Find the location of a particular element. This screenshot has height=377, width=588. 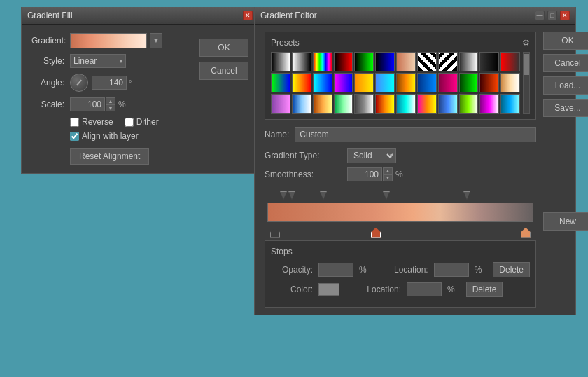

smoothness-up: ▲ is located at coordinates (388, 171).